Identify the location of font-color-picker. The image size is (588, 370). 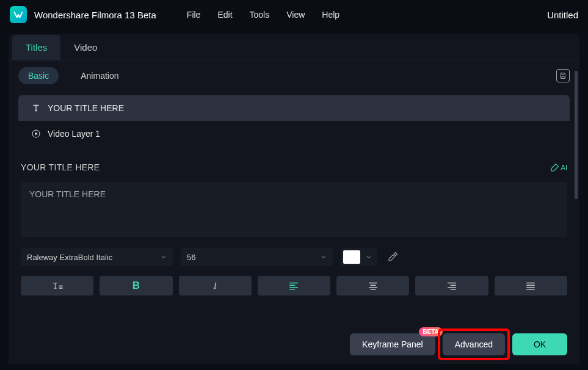
(359, 257).